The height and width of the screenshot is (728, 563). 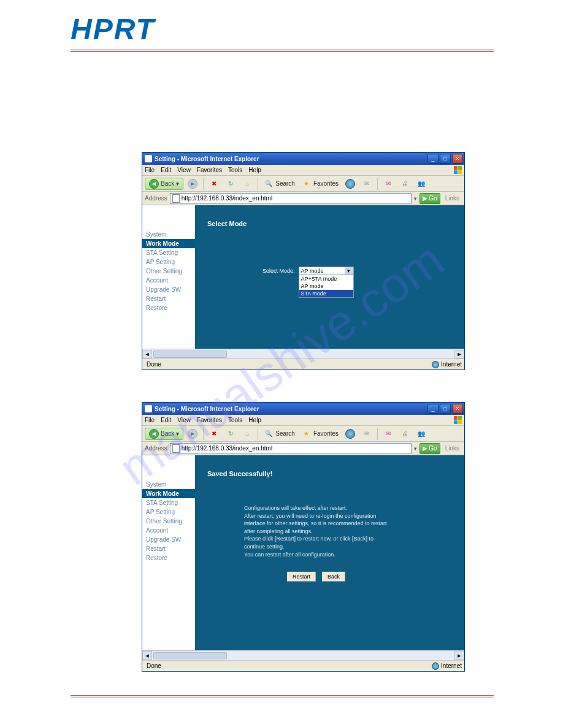 What do you see at coordinates (282, 51) in the screenshot?
I see `header-rule` at bounding box center [282, 51].